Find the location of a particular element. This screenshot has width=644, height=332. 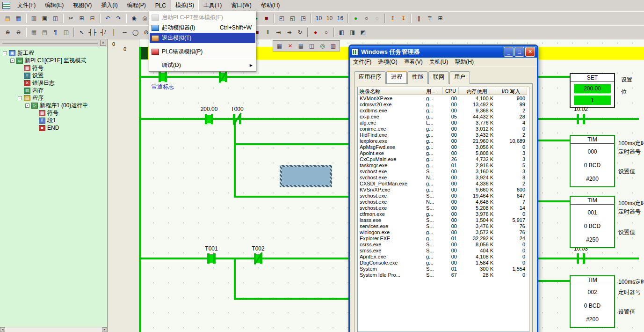

menu-help: 帮助(H) is located at coordinates (270, 6).